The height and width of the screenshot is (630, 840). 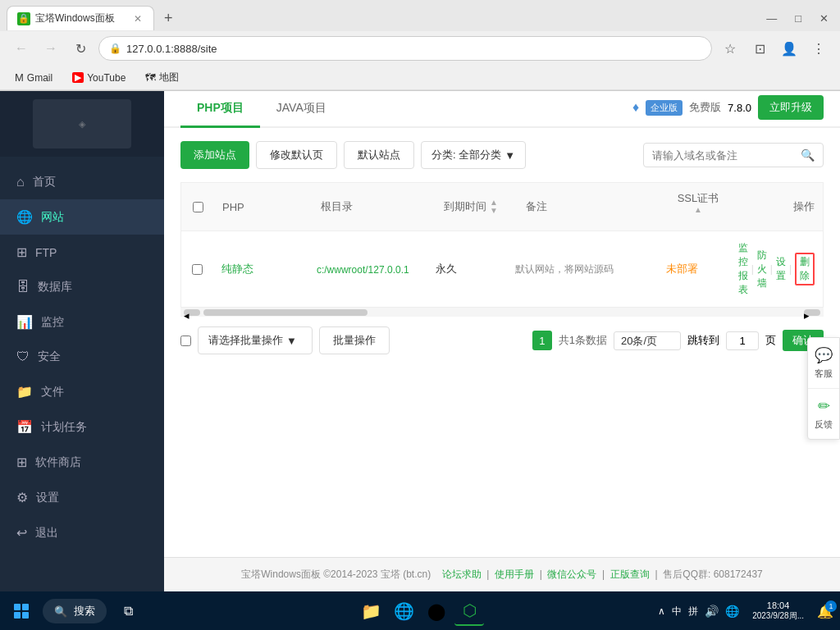 What do you see at coordinates (128, 611) in the screenshot?
I see `task-view-icon: ⧉` at bounding box center [128, 611].